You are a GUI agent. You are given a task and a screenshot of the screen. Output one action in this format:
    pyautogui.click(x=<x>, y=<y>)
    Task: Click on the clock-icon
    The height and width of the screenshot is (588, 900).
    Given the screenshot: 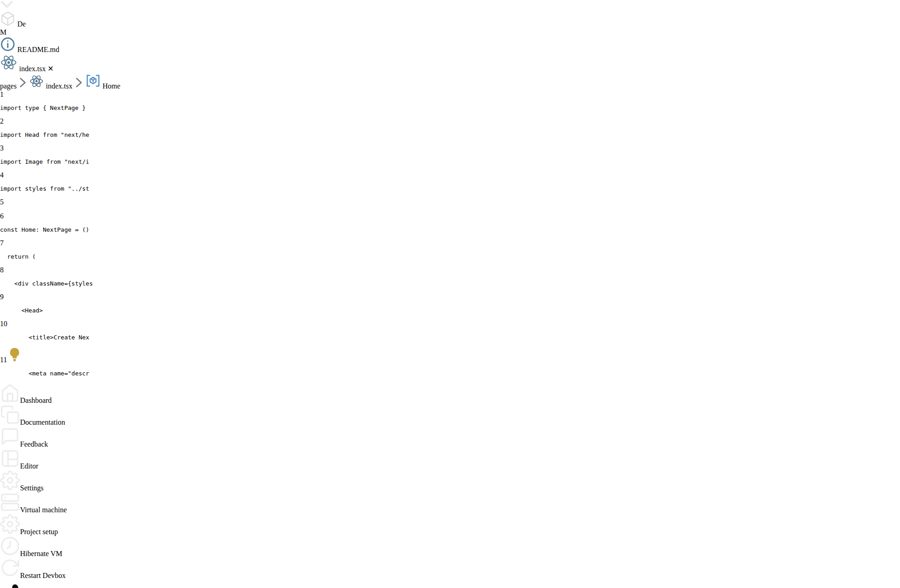 What is the action you would take?
    pyautogui.click(x=10, y=554)
    